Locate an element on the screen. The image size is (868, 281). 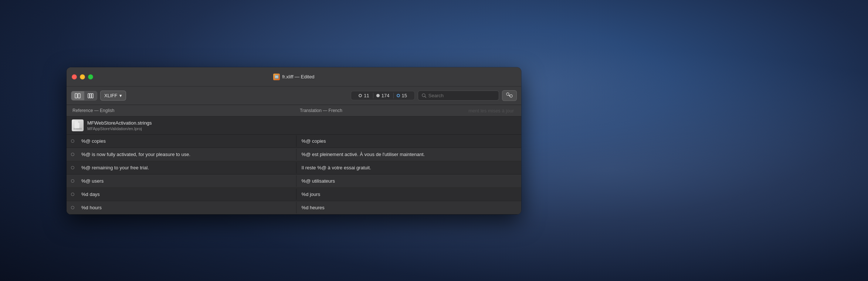
table-row: %d days %d jours is located at coordinates (294, 194).